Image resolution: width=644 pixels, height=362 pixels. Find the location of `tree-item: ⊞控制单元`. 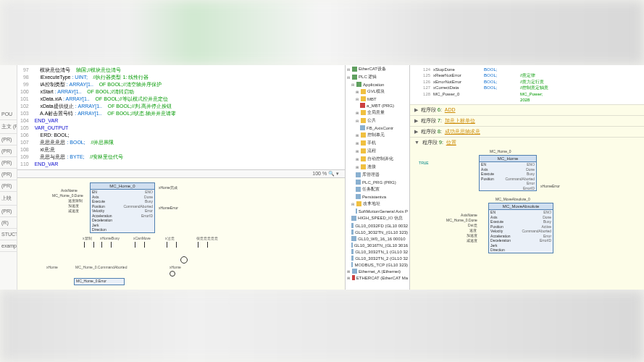

tree-item: ⊞控制单元 is located at coordinates (377, 135).